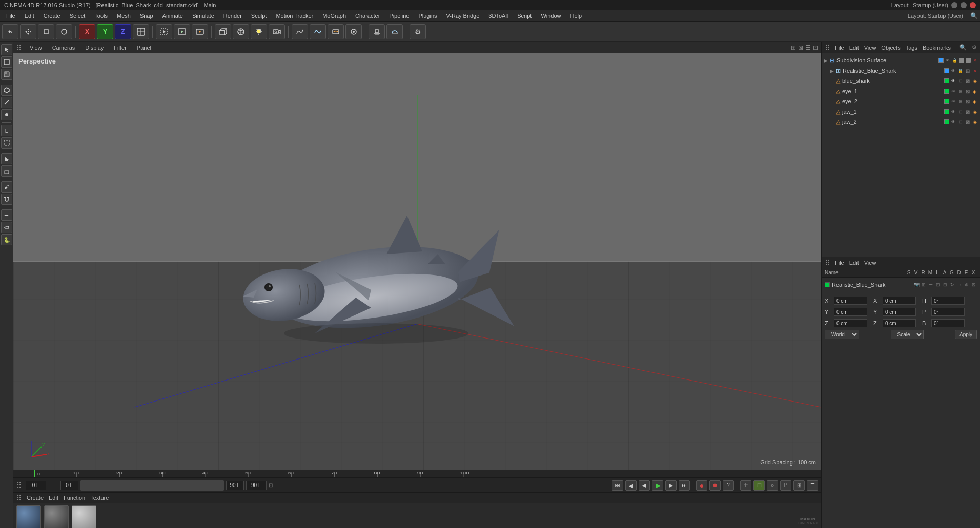 The image size is (980, 528). What do you see at coordinates (7, 74) in the screenshot?
I see `texture-mode` at bounding box center [7, 74].